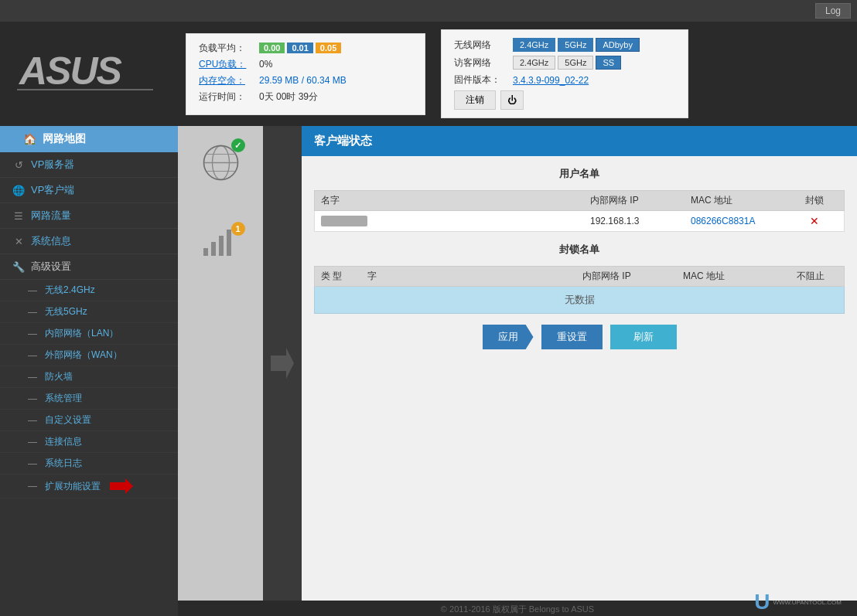 The image size is (857, 616). Describe the element at coordinates (82, 334) in the screenshot. I see `sidebar-sub-lan-label: 内部网络（LAN）` at that location.